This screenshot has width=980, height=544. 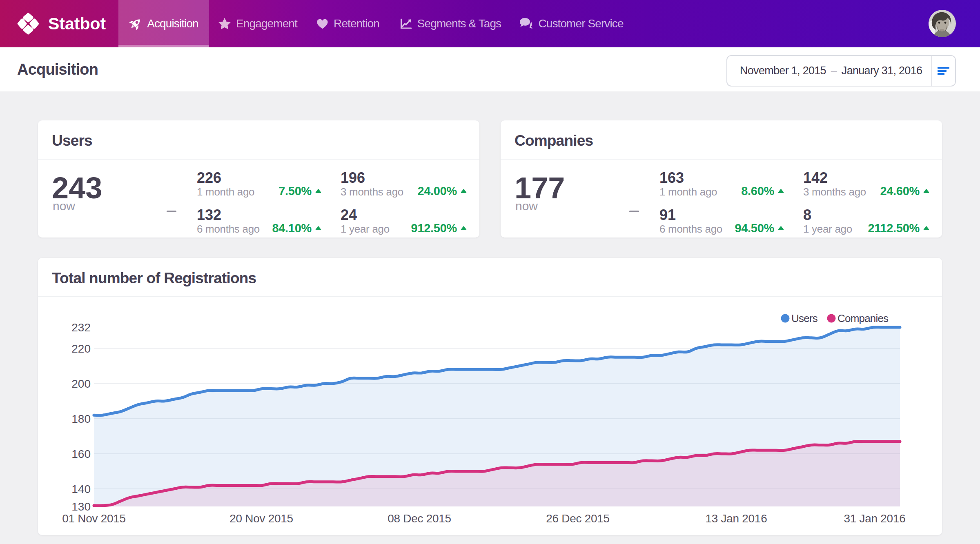 I want to click on svg-text: 220, so click(x=81, y=349).